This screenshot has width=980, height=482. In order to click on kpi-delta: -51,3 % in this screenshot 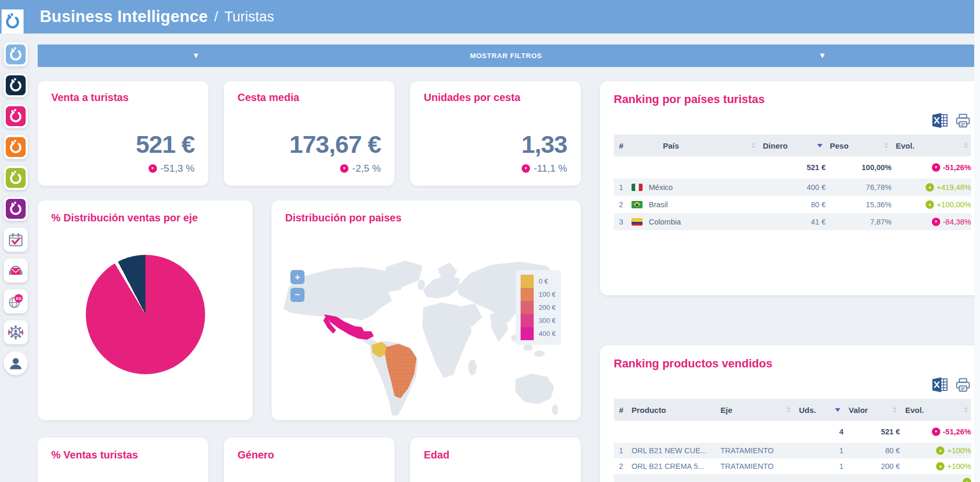, I will do `click(123, 169)`.